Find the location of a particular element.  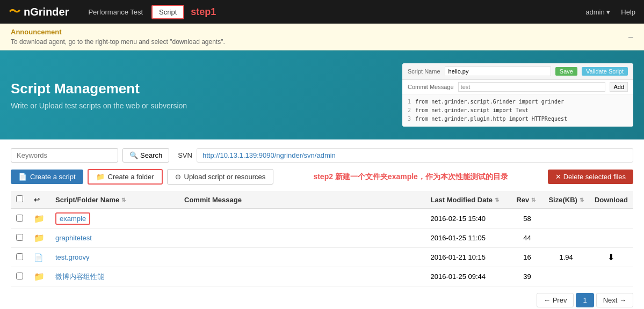

file-row-icon: 📄 is located at coordinates (39, 258).